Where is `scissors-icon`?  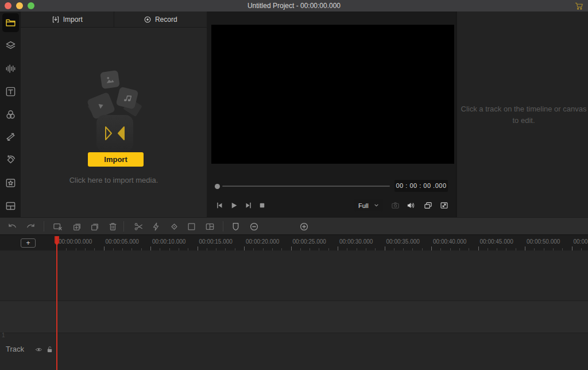 scissors-icon is located at coordinates (139, 226).